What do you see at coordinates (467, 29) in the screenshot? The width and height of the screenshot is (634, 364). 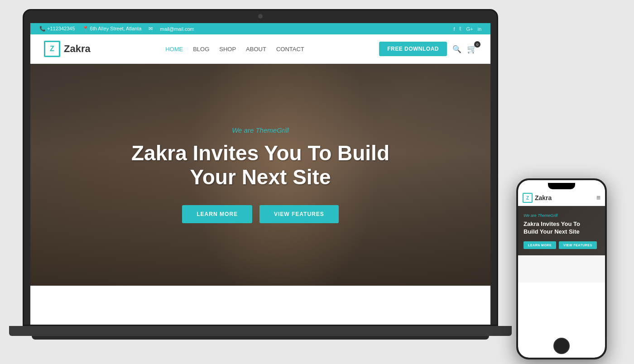 I see `topbar-right: f 𝕥 G+ in` at bounding box center [467, 29].